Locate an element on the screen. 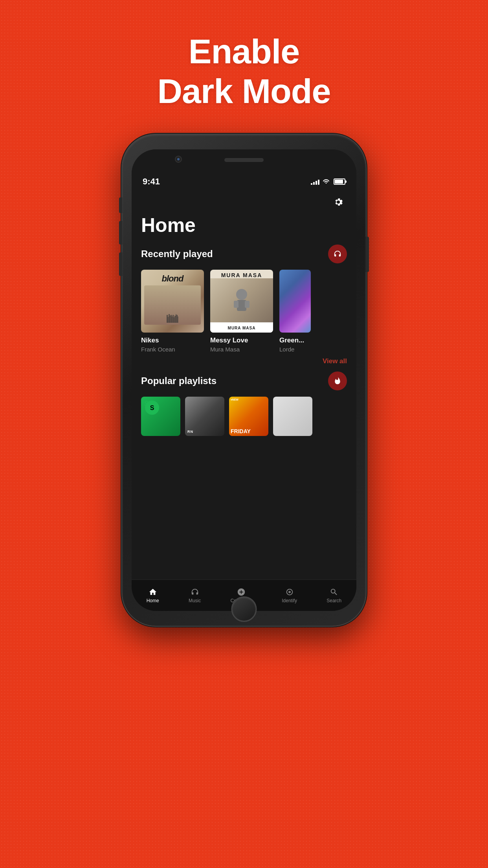 This screenshot has width=488, height=868. playlist-item-2: RN is located at coordinates (205, 416).